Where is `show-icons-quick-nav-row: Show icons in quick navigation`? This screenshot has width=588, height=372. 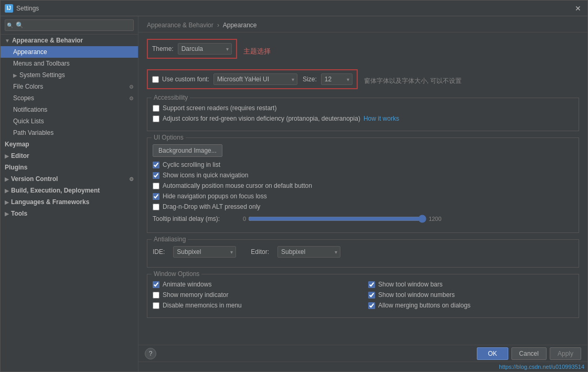 show-icons-quick-nav-row: Show icons in quick navigation is located at coordinates (363, 175).